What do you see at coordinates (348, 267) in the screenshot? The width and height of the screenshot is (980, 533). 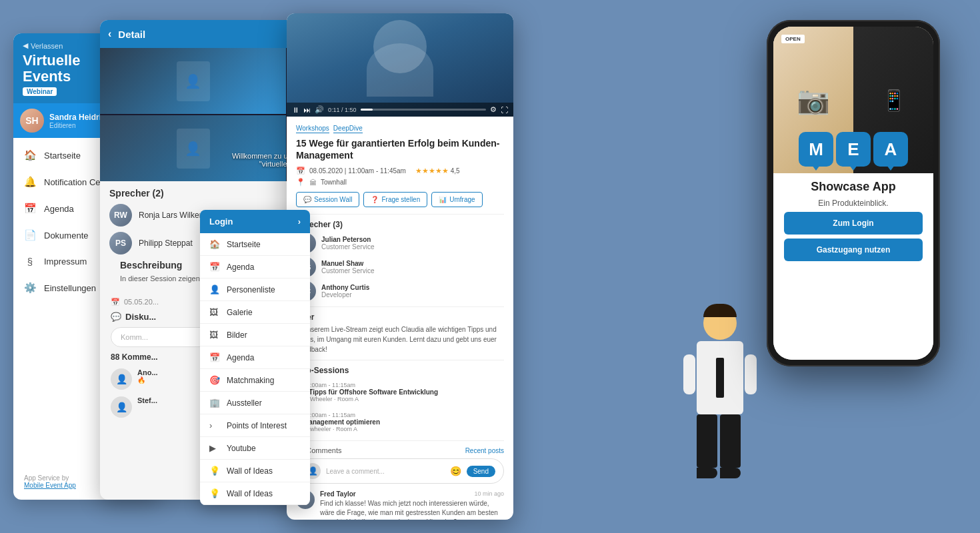 I see `front-speaker-info-2: Manuel Shaw Customer Service` at bounding box center [348, 267].